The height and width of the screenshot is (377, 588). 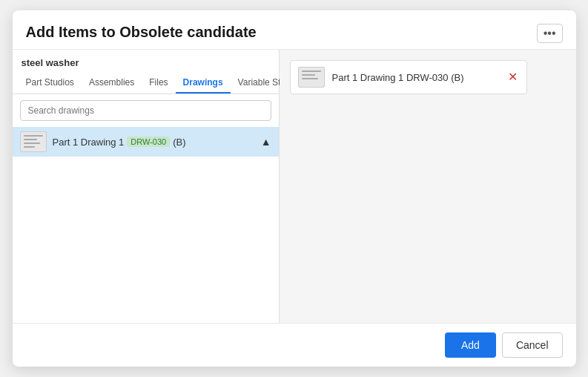 I want to click on selected-item-card: Part 1 Drawing 1 DRW-030 (B) ✕, so click(x=409, y=77).